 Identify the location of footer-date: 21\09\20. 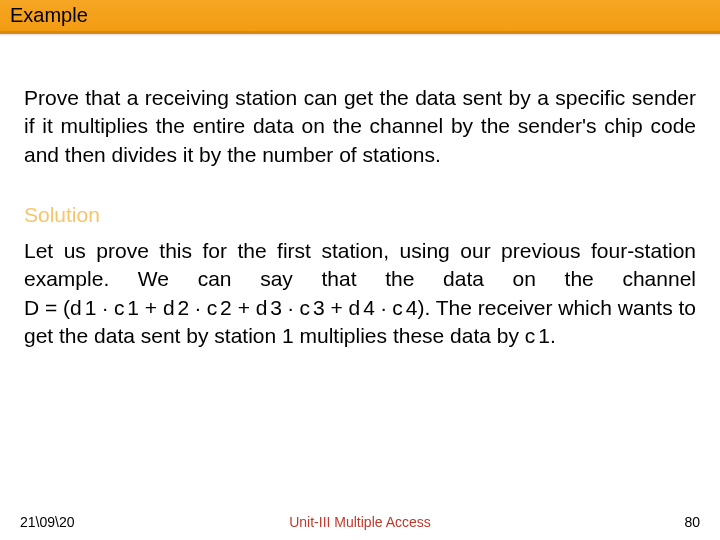
(48, 522).